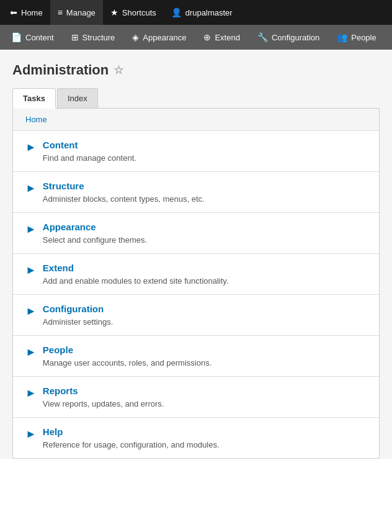 The width and height of the screenshot is (392, 532). I want to click on sec-nav-configuration: 🔧 Configuration, so click(288, 37).